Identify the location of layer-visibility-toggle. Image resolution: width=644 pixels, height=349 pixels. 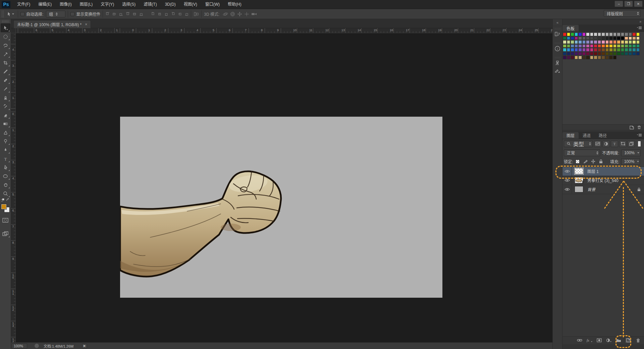
(567, 180).